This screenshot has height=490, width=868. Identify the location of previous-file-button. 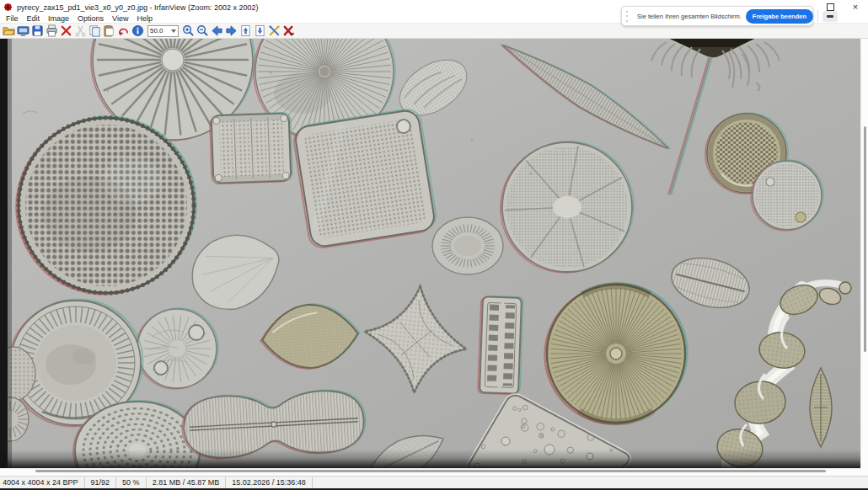
(217, 30).